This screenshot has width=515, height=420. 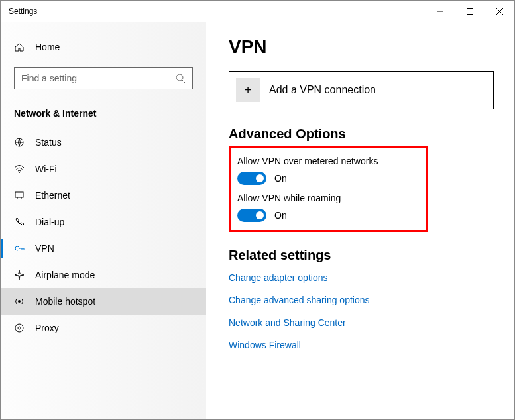 I want to click on airplane-icon, so click(x=19, y=275).